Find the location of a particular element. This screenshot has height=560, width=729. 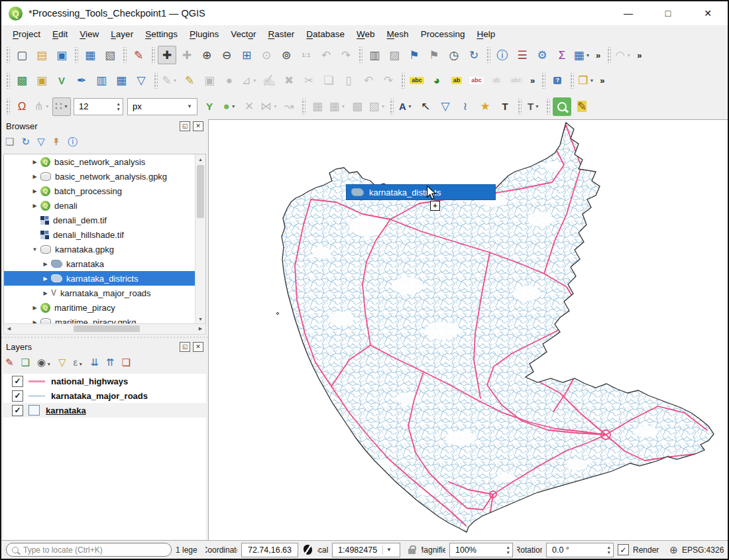

statistical-summary-icon: Σ is located at coordinates (562, 55).